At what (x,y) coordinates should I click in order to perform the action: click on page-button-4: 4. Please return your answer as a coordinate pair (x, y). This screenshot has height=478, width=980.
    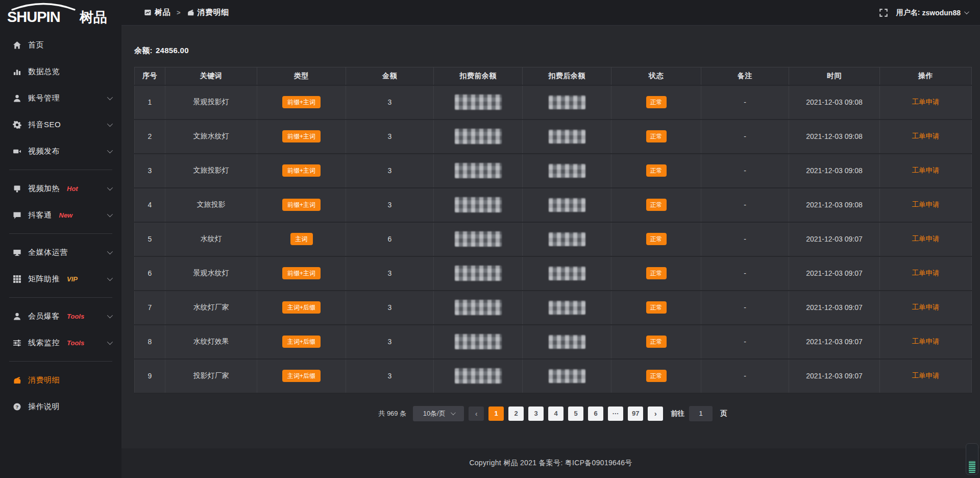
    Looking at the image, I should click on (556, 414).